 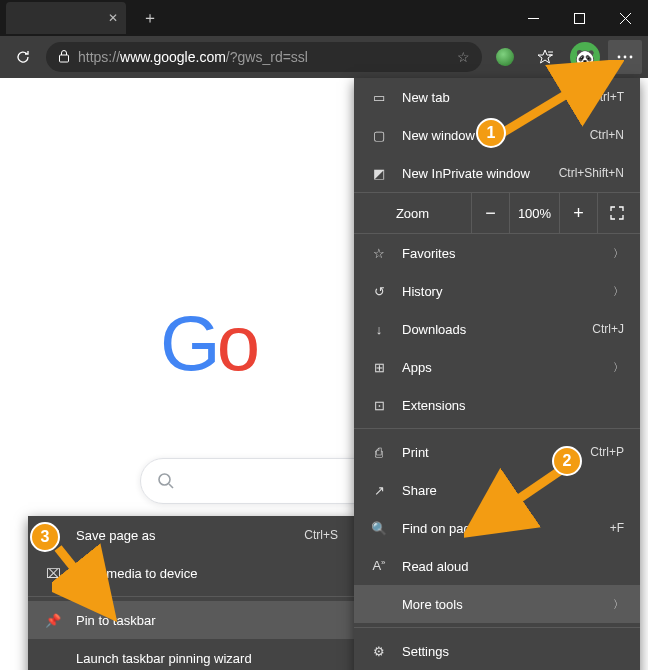 I want to click on new-tab-icon: ▭, so click(x=379, y=98).